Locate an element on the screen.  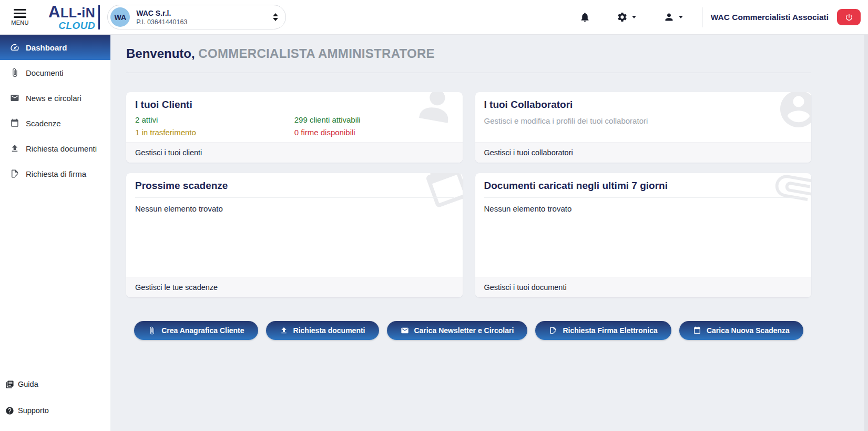
logo-divider is located at coordinates (99, 17).